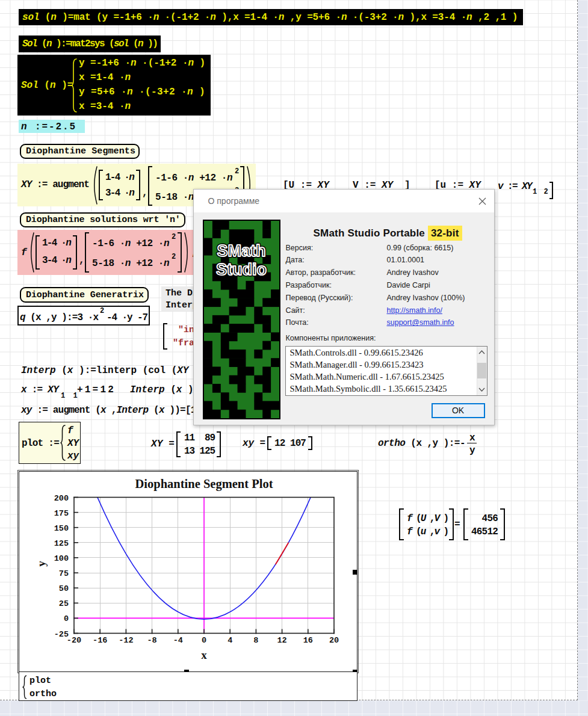 This screenshot has width=588, height=716. What do you see at coordinates (41, 564) in the screenshot?
I see `svg-text: y` at bounding box center [41, 564].